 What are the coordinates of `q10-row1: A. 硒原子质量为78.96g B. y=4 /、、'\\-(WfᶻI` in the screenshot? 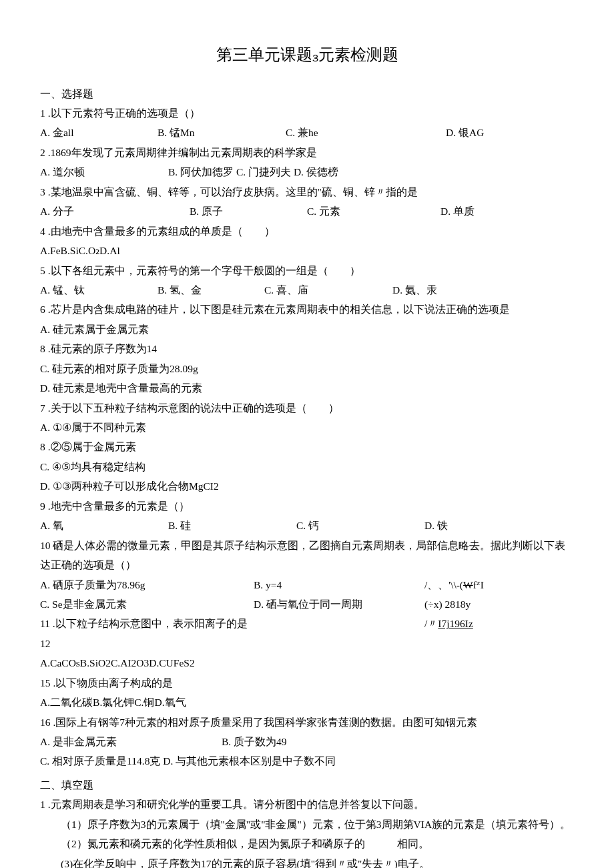 It's located at (307, 584).